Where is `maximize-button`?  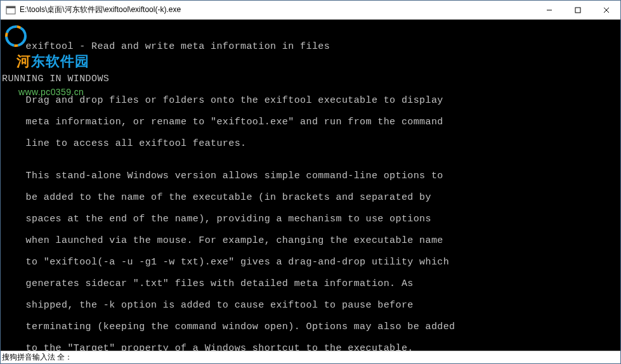 maximize-button is located at coordinates (577, 10).